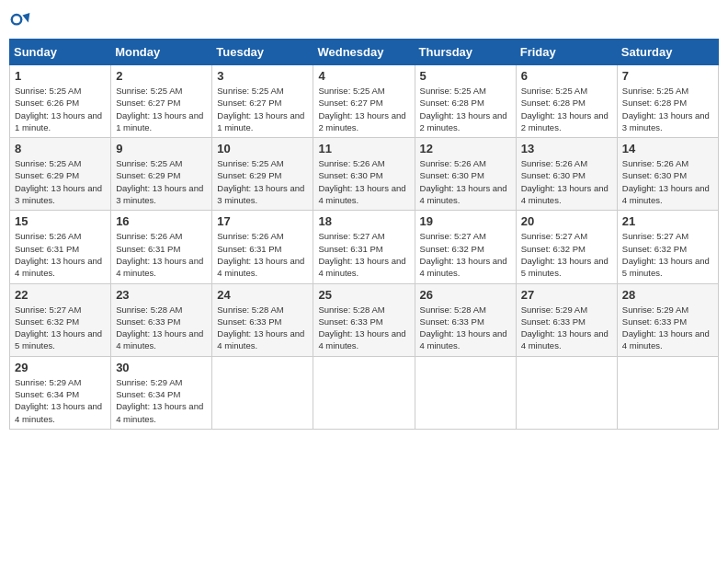 The width and height of the screenshot is (728, 563). What do you see at coordinates (364, 149) in the screenshot?
I see `day-number: 11` at bounding box center [364, 149].